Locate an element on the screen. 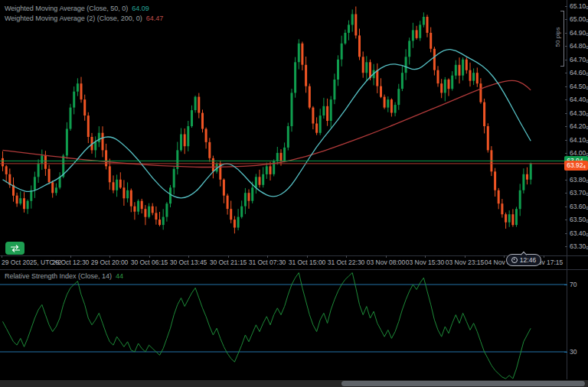  indicator-legend: Weighted Moving Average (Close, 50, 0) 6… is located at coordinates (84, 13).